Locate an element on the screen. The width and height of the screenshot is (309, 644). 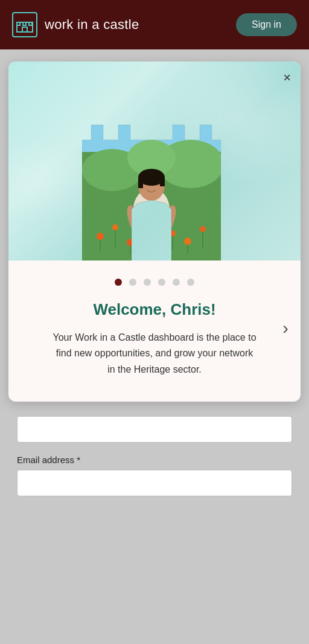
close-button: × is located at coordinates (287, 78).